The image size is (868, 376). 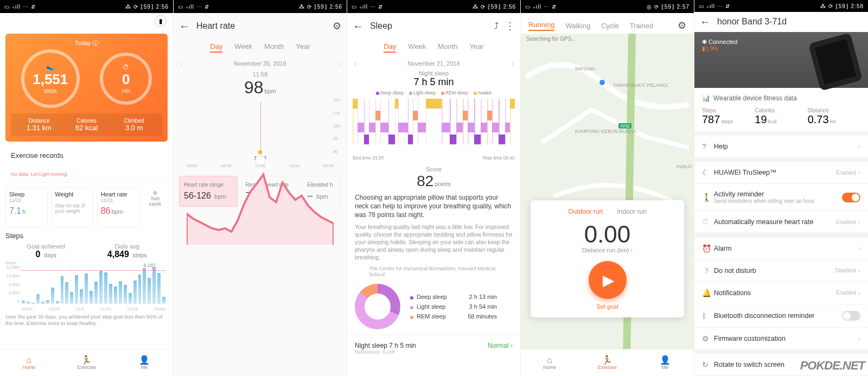 What do you see at coordinates (87, 287) in the screenshot?
I see `steps-chart: Steps 12,00010,0006,0003,0000 10/2310/29…` at bounding box center [87, 287].